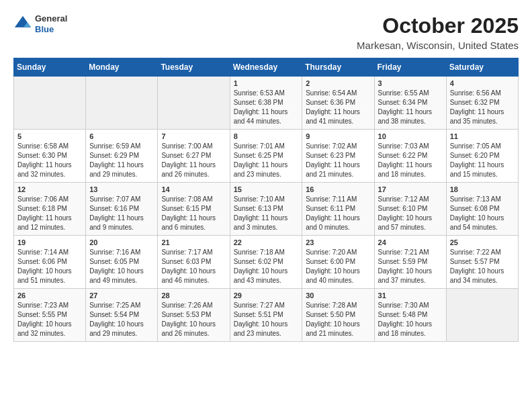  I want to click on day-number: 24, so click(410, 242).